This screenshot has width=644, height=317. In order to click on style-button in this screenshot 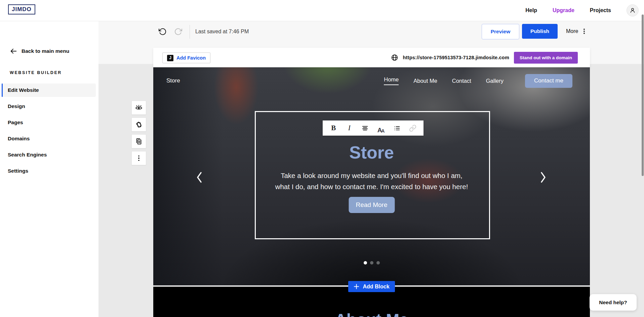, I will do `click(139, 125)`.